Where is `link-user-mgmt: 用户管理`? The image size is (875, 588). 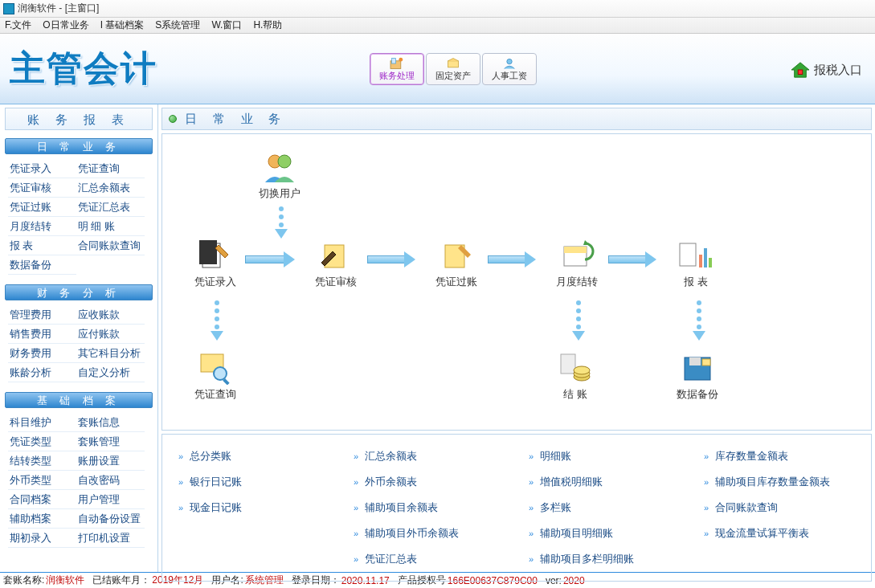 link-user-mgmt: 用户管理 is located at coordinates (111, 500).